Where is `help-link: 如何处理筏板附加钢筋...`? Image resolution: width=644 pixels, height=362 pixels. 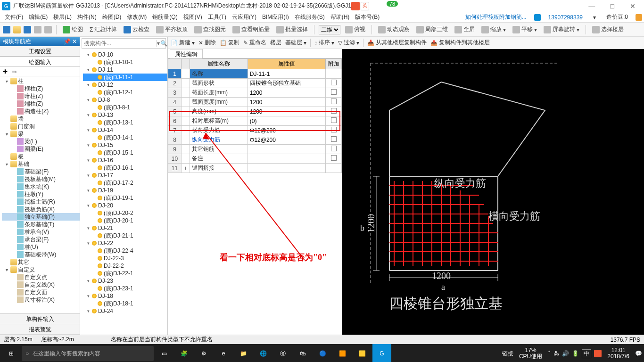
help-link: 如何处理筏板附加钢筋... is located at coordinates (496, 17).